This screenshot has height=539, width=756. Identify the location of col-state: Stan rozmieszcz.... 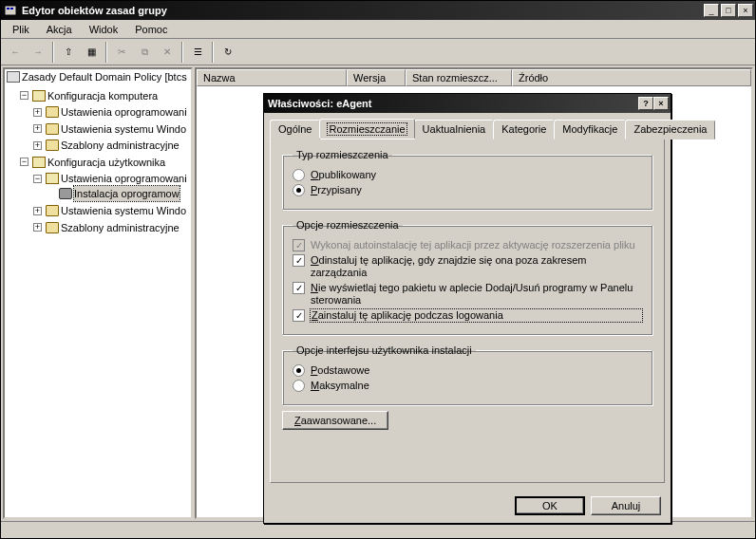
(459, 78).